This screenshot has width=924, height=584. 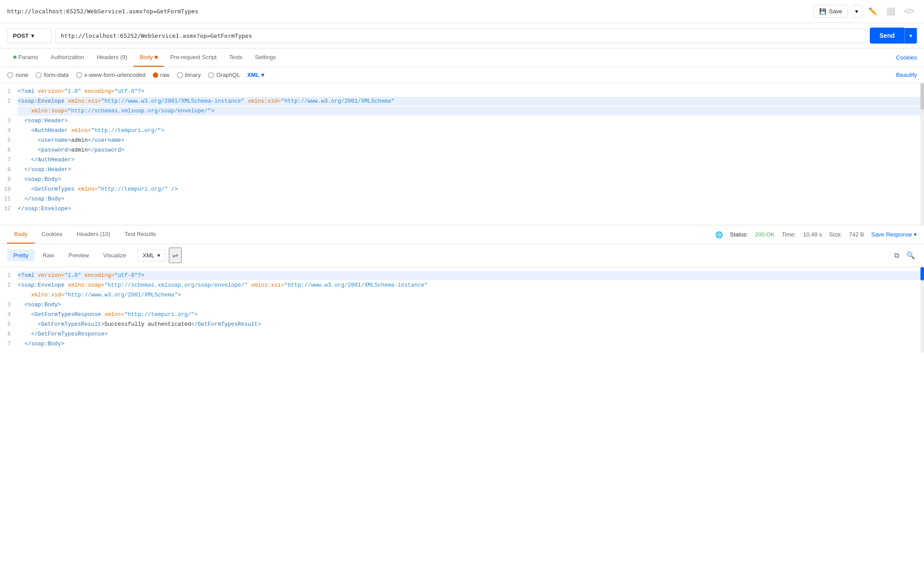 What do you see at coordinates (94, 234) in the screenshot?
I see `resp-tab-headers-label: Headers (10)` at bounding box center [94, 234].